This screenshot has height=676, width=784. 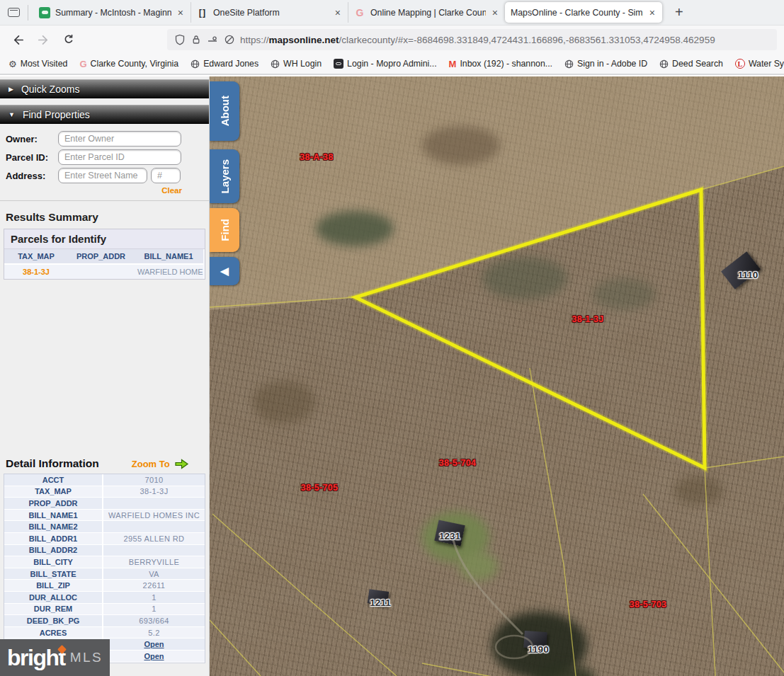 What do you see at coordinates (105, 561) in the screenshot?
I see `detail-information-section: Detail Information Zoom To ACCT7010TAX_M…` at bounding box center [105, 561].